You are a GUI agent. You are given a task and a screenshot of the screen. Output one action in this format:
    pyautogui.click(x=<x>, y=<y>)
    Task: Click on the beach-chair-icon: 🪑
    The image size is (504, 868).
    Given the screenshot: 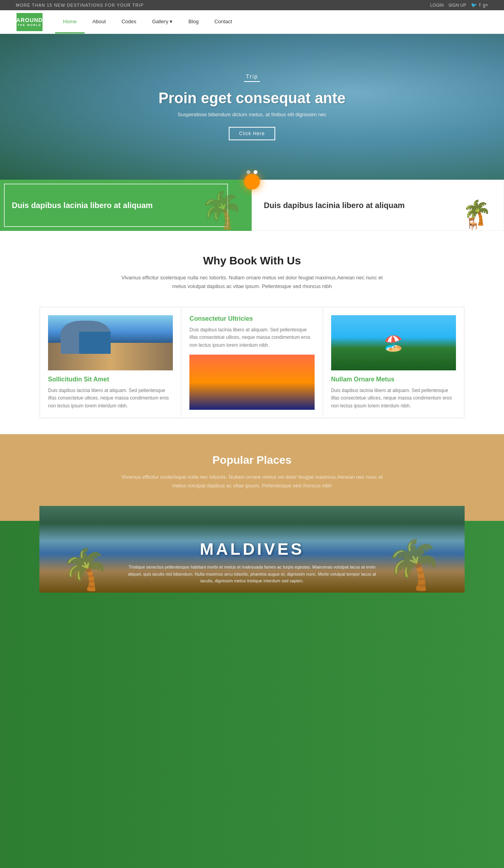 What is the action you would take?
    pyautogui.click(x=472, y=224)
    